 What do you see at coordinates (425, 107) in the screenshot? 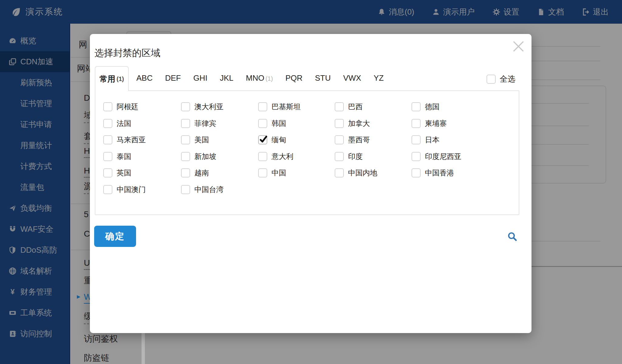
I see `country-option-4: 德国` at bounding box center [425, 107].